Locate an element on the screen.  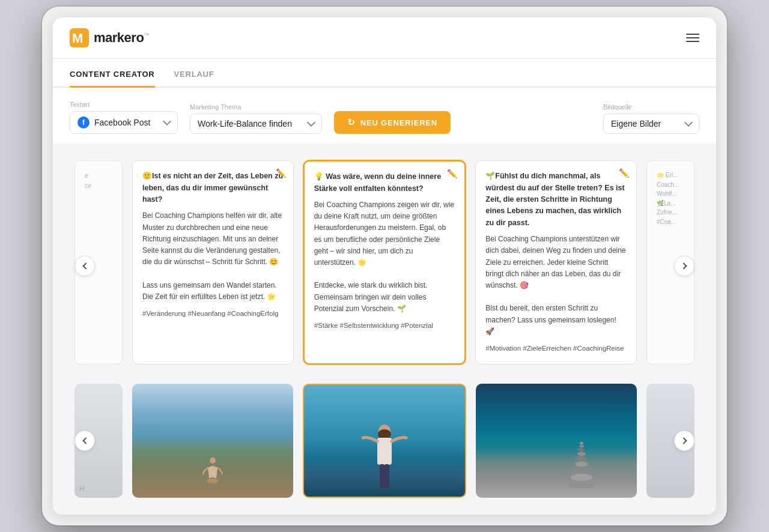
marketing-select: Work-Life-Balance finden is located at coordinates (256, 124).